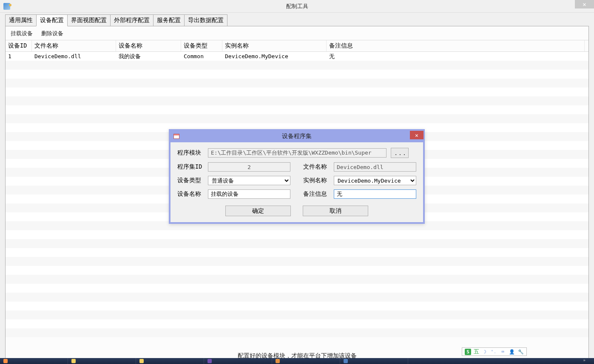  What do you see at coordinates (132, 20) in the screenshot?
I see `tab-external-config: 外部程序配置` at bounding box center [132, 20].